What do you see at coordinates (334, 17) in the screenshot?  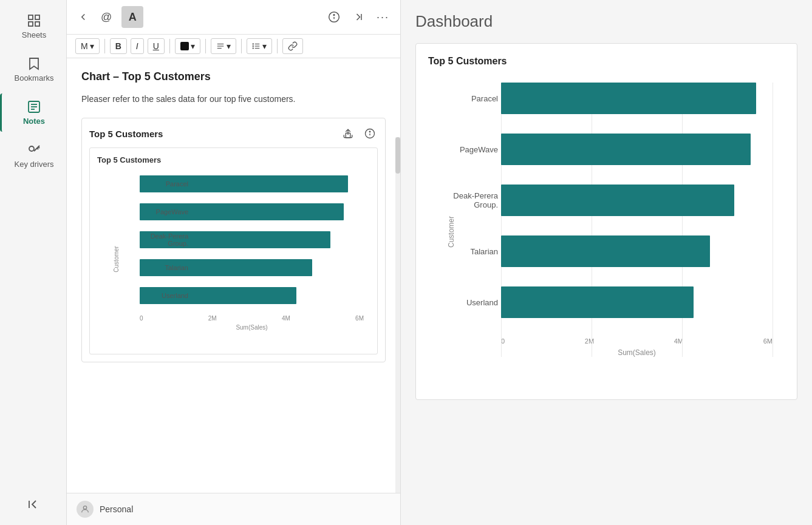 I see `info-icon` at bounding box center [334, 17].